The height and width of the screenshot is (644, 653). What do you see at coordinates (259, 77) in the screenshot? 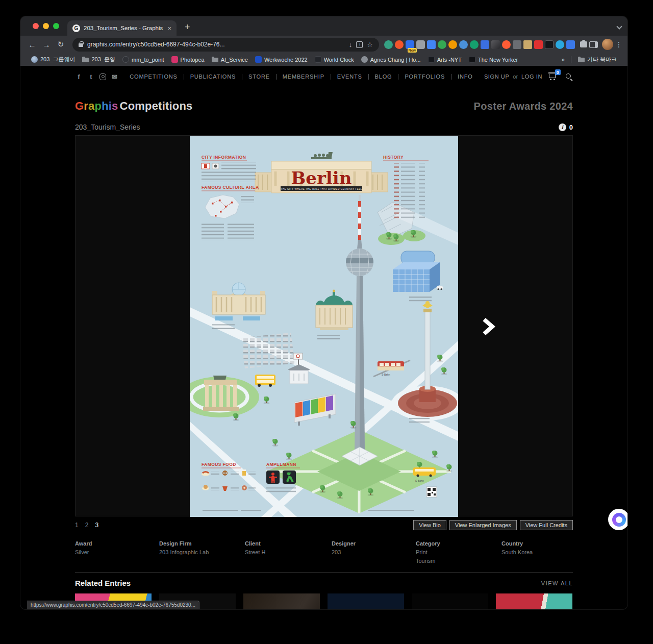
I see `nav-store: STORE` at bounding box center [259, 77].